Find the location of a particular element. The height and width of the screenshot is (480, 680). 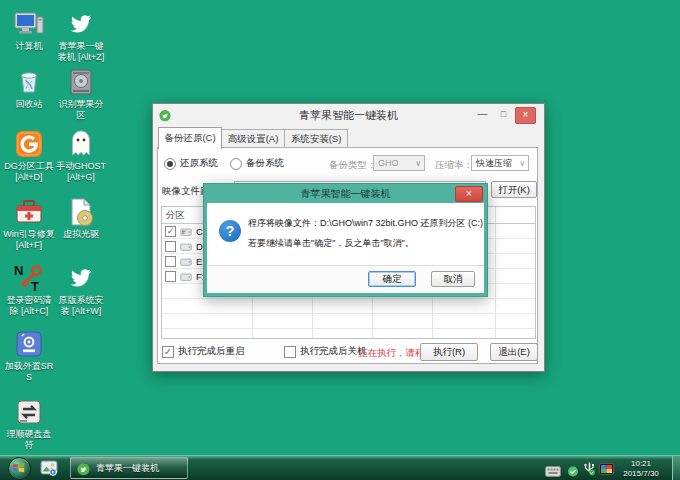

window-titlebar: 青苹果智能一键装机 — □ × is located at coordinates (348, 115).